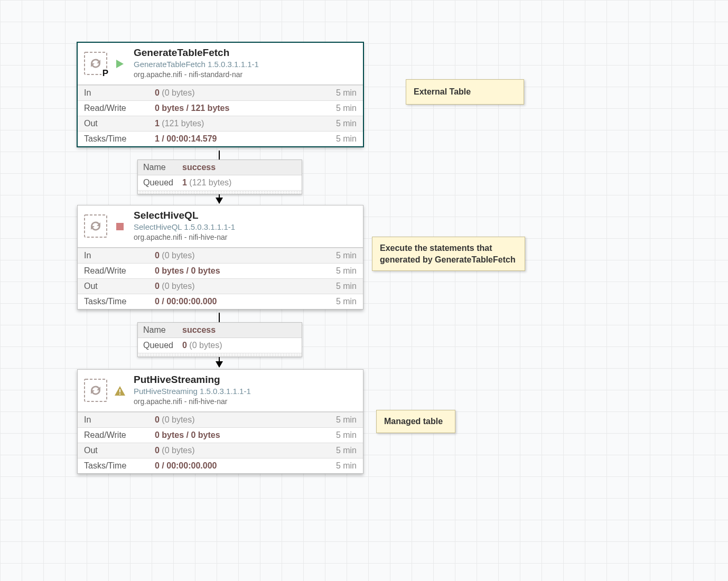 This screenshot has width=728, height=581. I want to click on label-external-table: External Table, so click(465, 92).